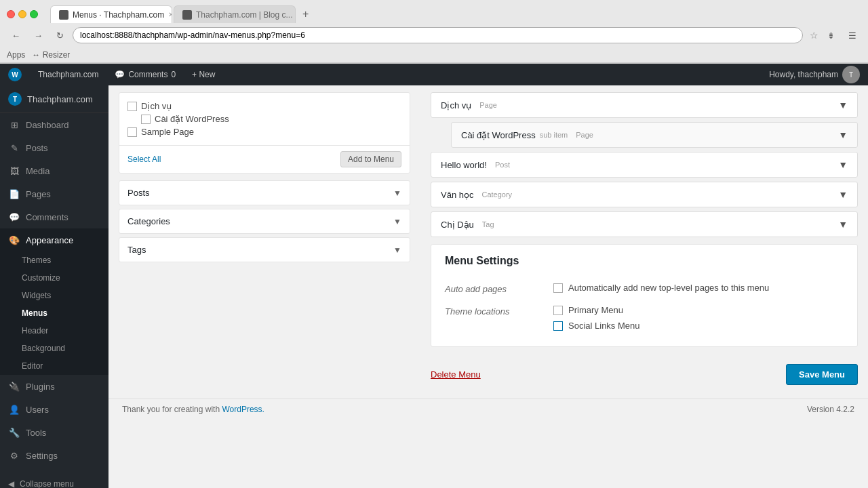 The height and width of the screenshot is (488, 868). What do you see at coordinates (111, 14) in the screenshot?
I see `tab-active: Menus · Thachpham.com ✕` at bounding box center [111, 14].